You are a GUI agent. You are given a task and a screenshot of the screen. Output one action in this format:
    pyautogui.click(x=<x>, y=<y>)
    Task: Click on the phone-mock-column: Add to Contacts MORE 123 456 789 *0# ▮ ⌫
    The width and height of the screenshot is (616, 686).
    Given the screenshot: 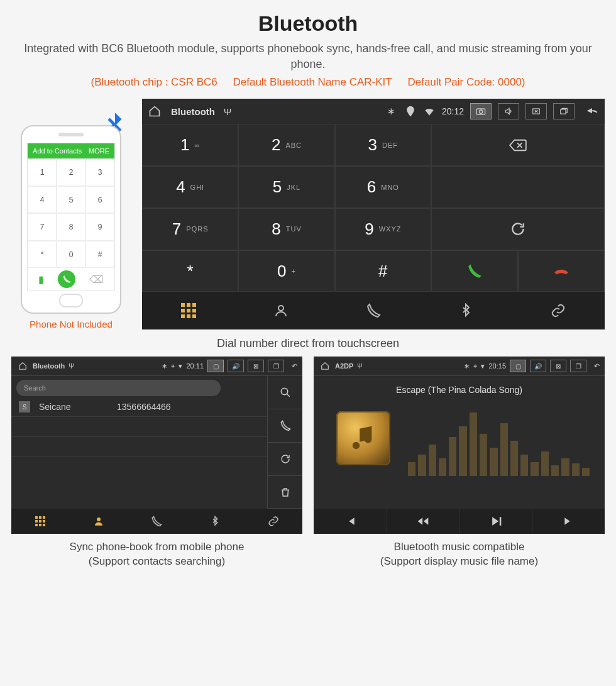 What is the action you would take?
    pyautogui.click(x=71, y=214)
    